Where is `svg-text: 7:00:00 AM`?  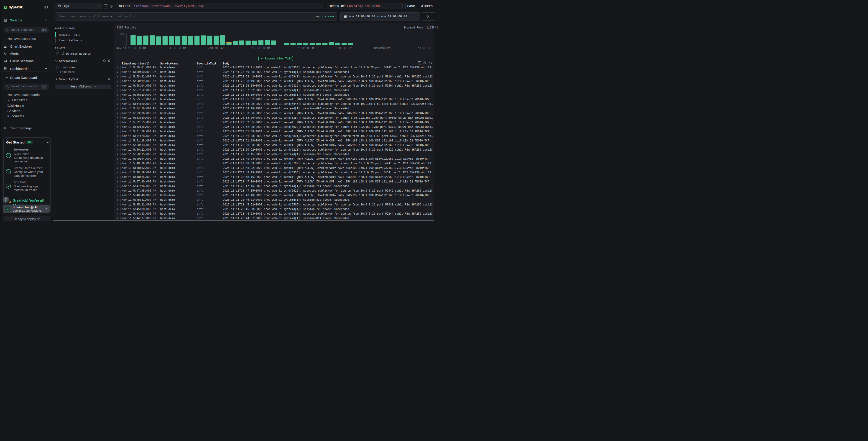 svg-text: 7:00:00 AM is located at coordinates (216, 49).